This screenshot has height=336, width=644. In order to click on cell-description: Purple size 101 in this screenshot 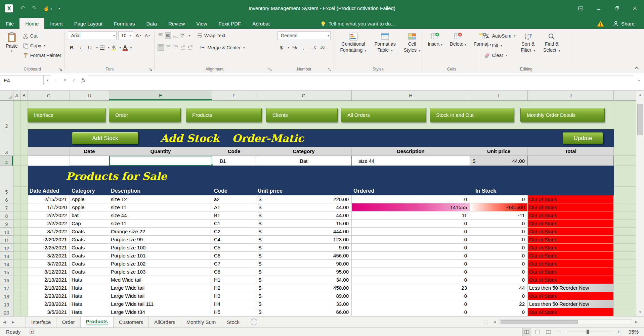, I will do `click(161, 256)`.